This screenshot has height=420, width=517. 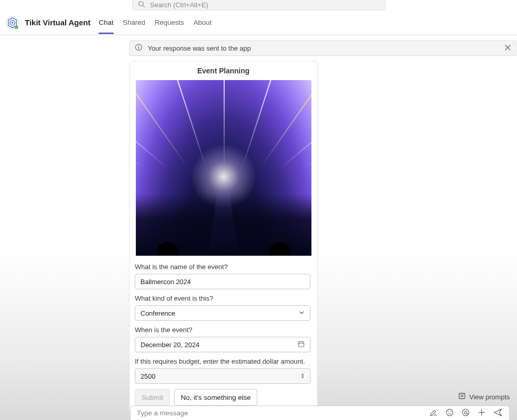 I want to click on view-prompts-button: View prompts, so click(x=484, y=397).